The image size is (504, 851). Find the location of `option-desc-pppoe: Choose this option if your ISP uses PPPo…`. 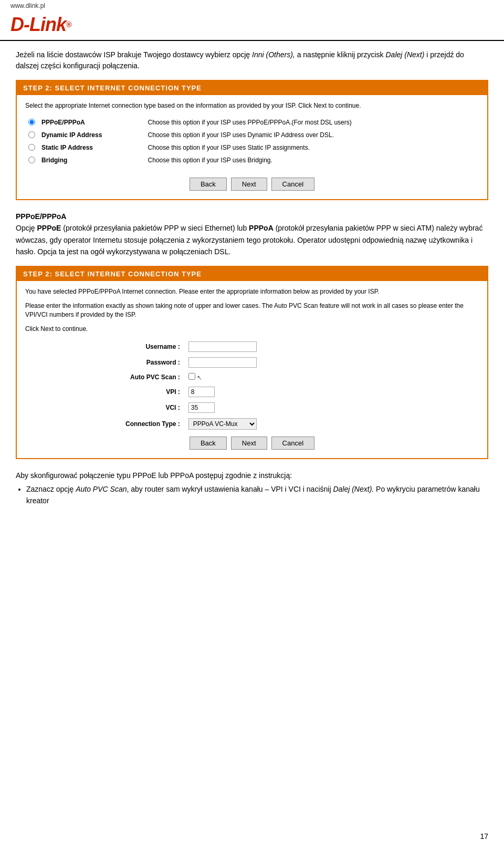

option-desc-pppoe: Choose this option if your ISP uses PPPo… is located at coordinates (312, 123).